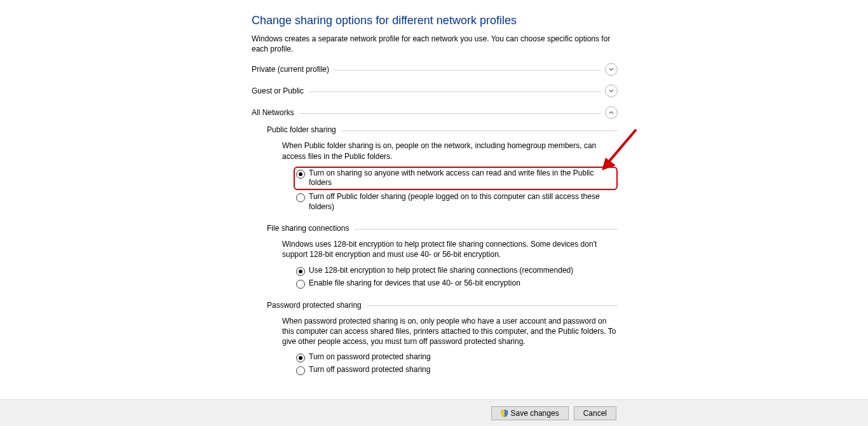 Image resolution: width=868 pixels, height=426 pixels. What do you see at coordinates (535, 413) in the screenshot?
I see `save-changes-label: Save changes` at bounding box center [535, 413].